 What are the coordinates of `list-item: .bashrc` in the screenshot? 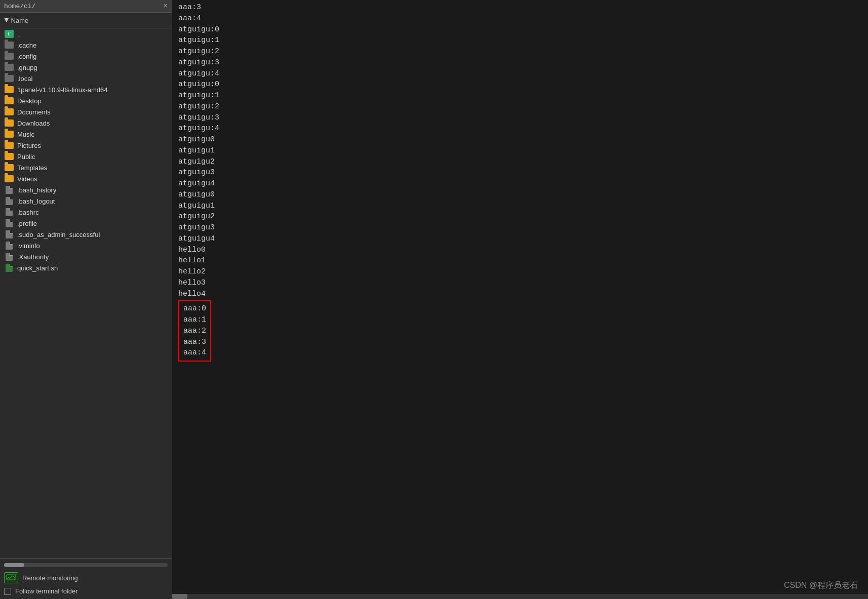 It's located at (86, 212).